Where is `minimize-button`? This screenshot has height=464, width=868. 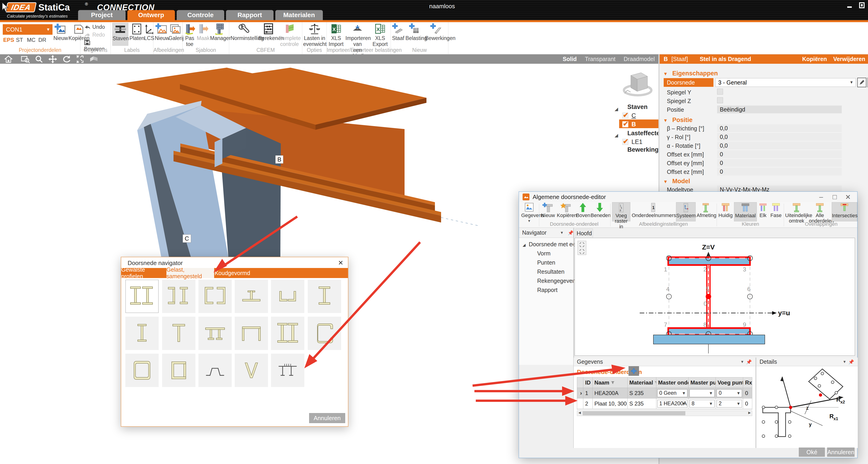
minimize-button is located at coordinates (850, 5).